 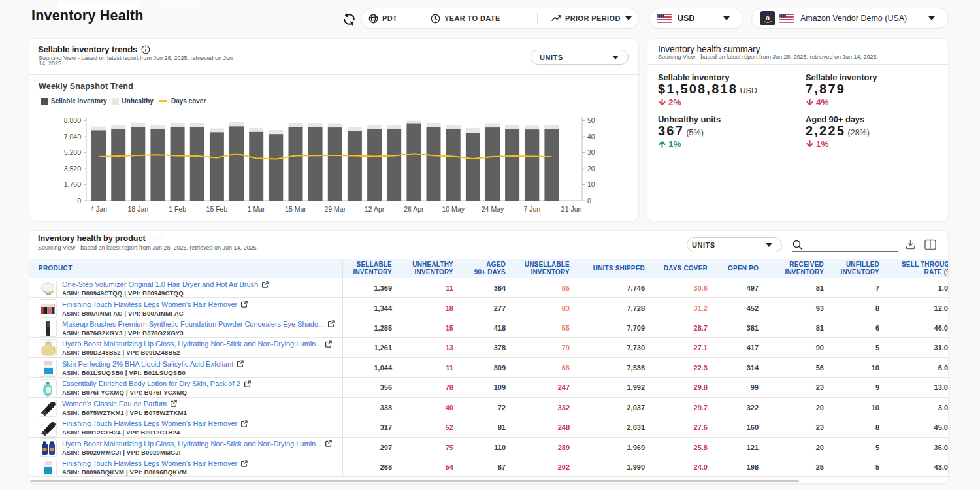 I want to click on svg-text: 30, so click(x=591, y=152).